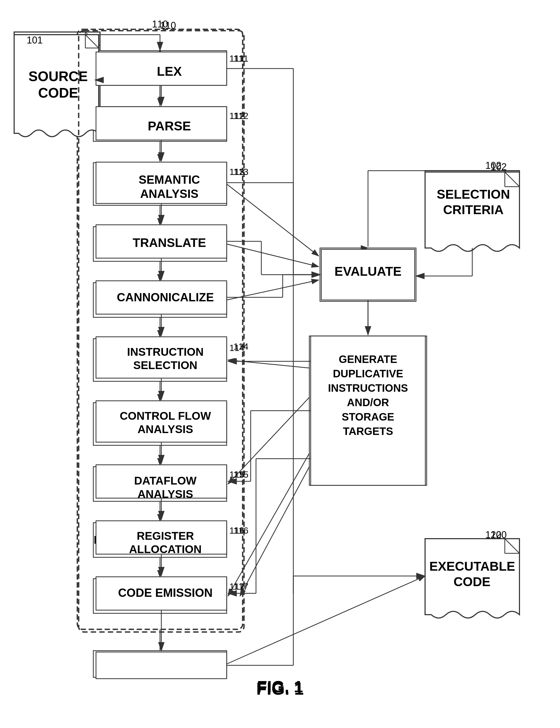  I want to click on selection-criteria-label: SELECTIONCRITERIA, so click(473, 202).